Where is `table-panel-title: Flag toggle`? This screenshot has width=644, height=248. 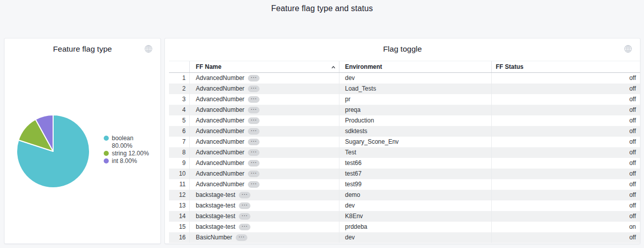 table-panel-title: Flag toggle is located at coordinates (403, 46).